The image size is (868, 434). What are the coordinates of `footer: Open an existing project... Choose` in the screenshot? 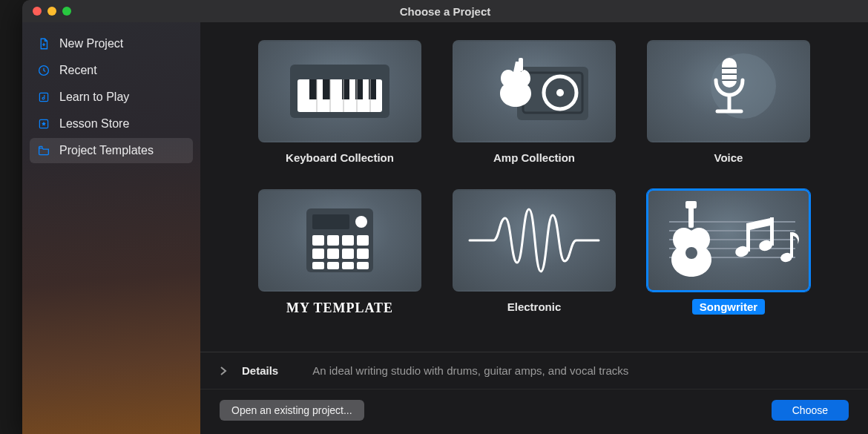 It's located at (534, 411).